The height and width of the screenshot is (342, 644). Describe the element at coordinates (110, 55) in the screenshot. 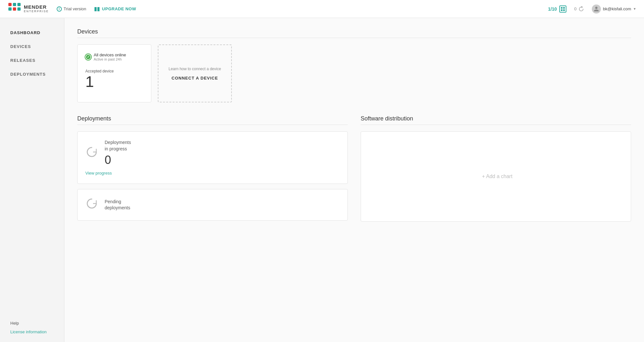

I see `all-online-label: All devices online` at that location.